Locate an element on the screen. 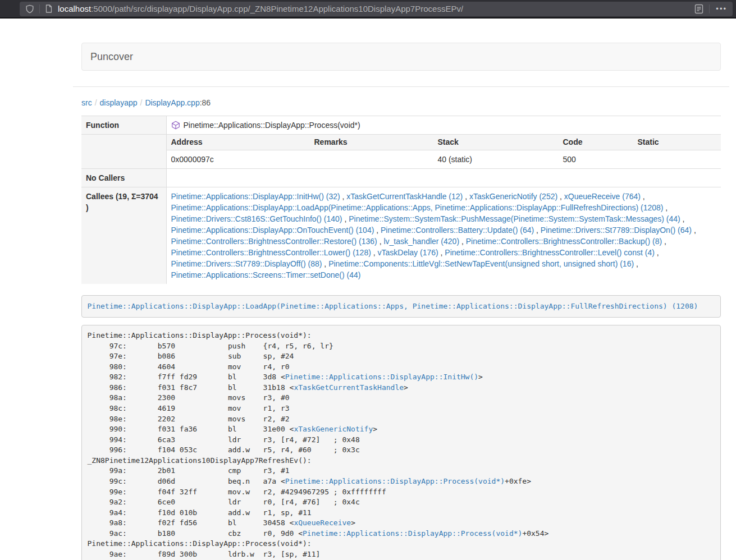  assembly-symbol-link: Pinetime::Applications::DisplayApp::Init… is located at coordinates (382, 377).